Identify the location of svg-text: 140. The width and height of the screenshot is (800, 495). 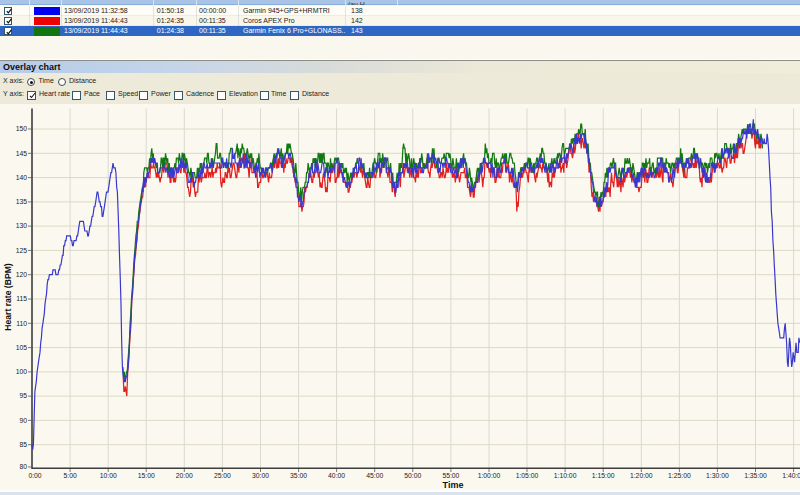
(22, 178).